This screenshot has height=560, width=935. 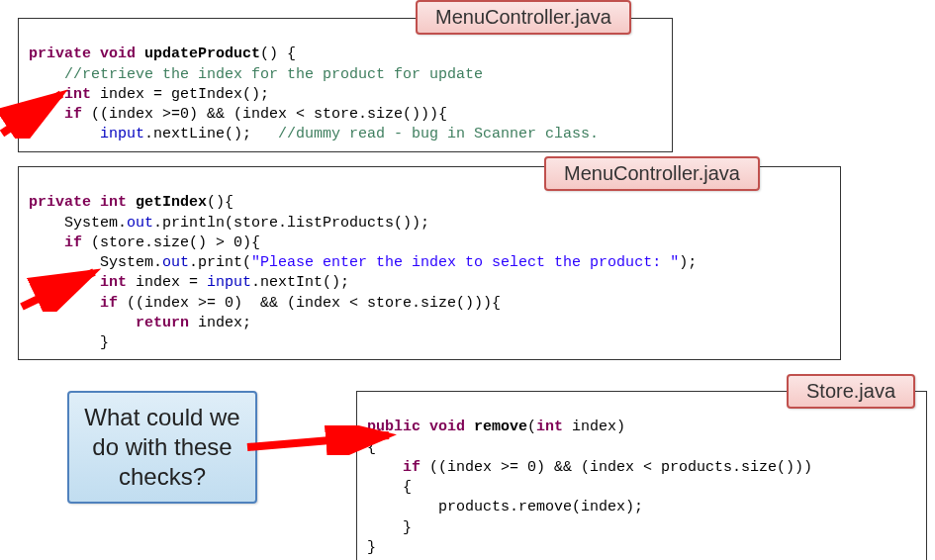 I want to click on label-menucontroller-1: MenuController.java, so click(x=523, y=18).